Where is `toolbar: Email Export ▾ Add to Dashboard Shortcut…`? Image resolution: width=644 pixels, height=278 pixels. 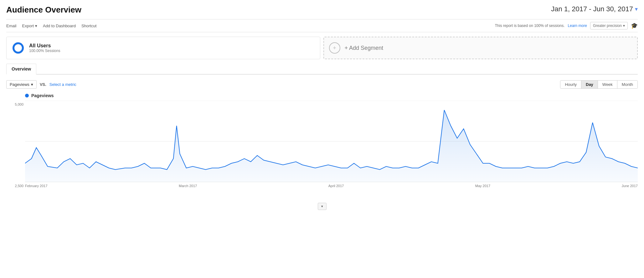
toolbar: Email Export ▾ Add to Dashboard Shortcut… is located at coordinates (322, 26).